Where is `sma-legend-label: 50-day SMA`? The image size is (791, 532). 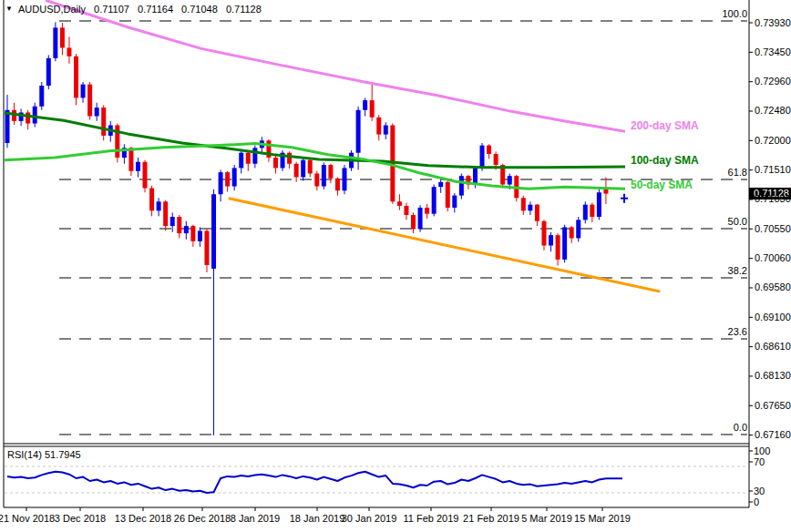 sma-legend-label: 50-day SMA is located at coordinates (662, 185).